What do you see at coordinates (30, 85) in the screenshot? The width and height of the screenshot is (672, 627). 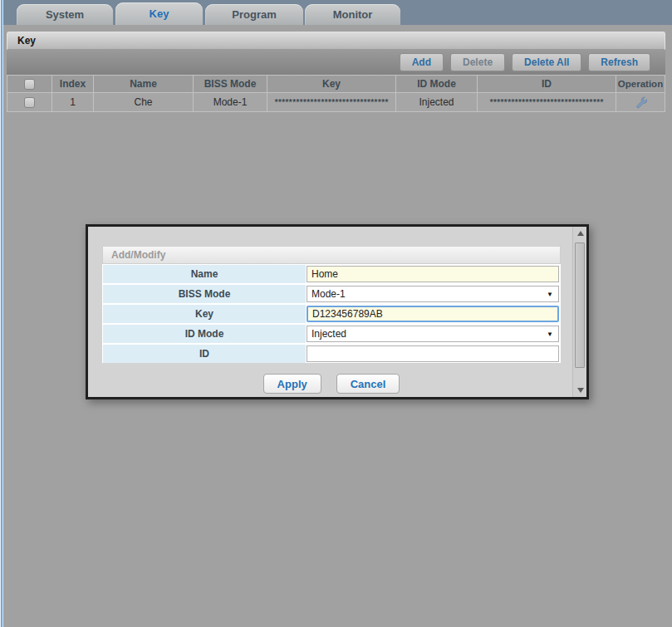 I see `select-all-checkbox` at bounding box center [30, 85].